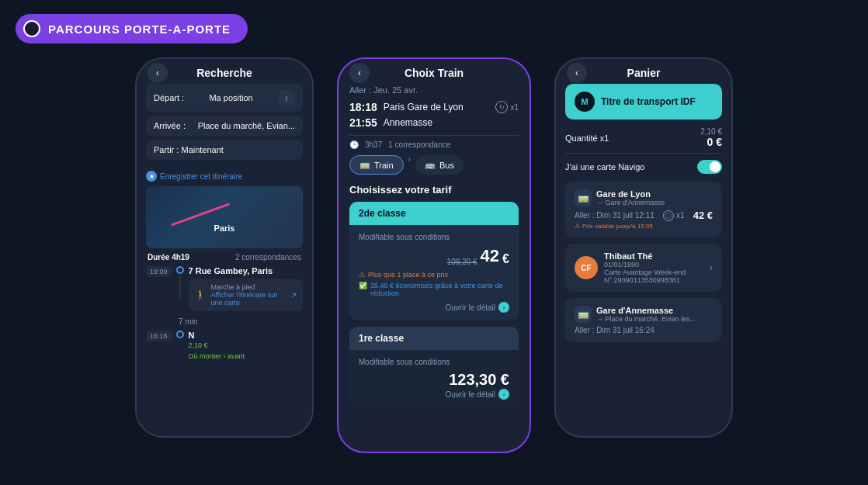  I want to click on train2-icon: 🚃, so click(583, 314).